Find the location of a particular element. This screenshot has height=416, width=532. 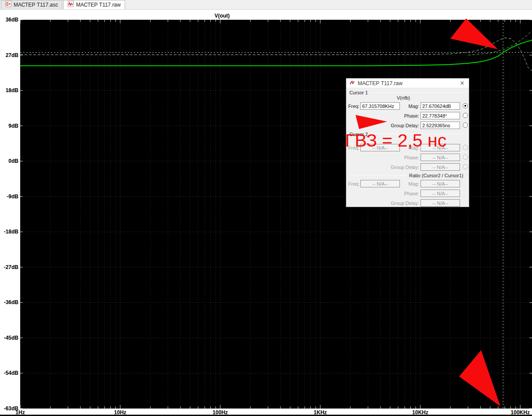

cursor1-freq-label: Freq: is located at coordinates (353, 106).